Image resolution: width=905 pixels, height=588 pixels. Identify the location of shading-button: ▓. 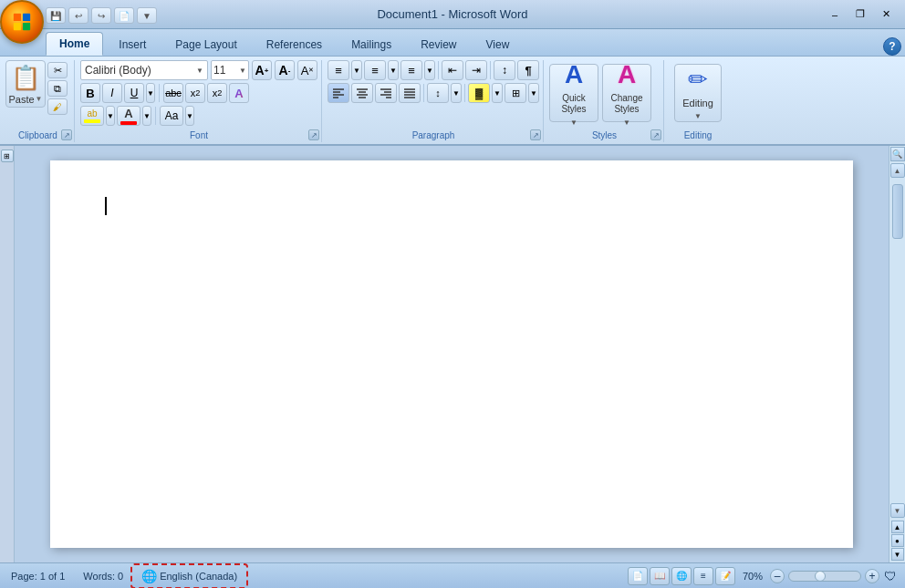
(479, 93).